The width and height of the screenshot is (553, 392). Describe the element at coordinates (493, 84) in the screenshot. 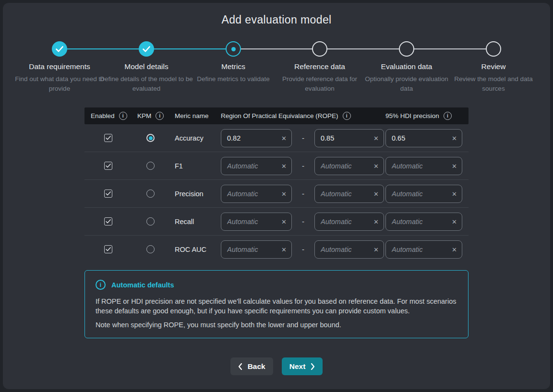

I see `step-description: Review the model and data sources` at that location.